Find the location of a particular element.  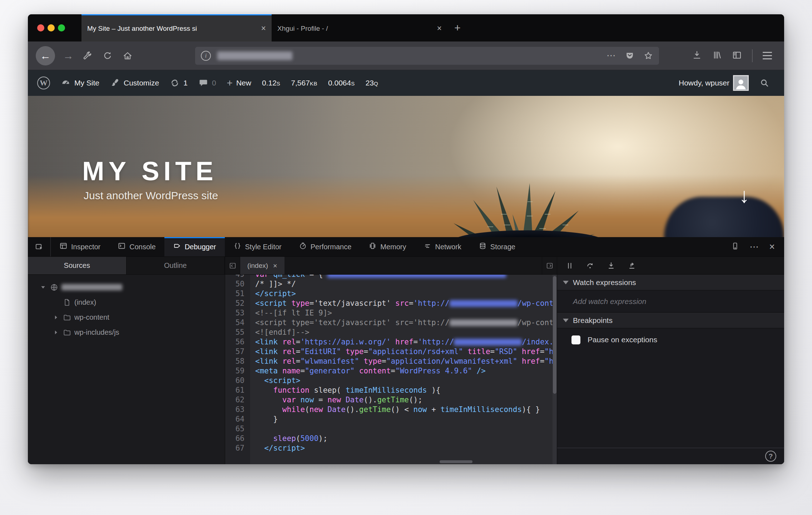

site-title: MY SITE is located at coordinates (150, 171).